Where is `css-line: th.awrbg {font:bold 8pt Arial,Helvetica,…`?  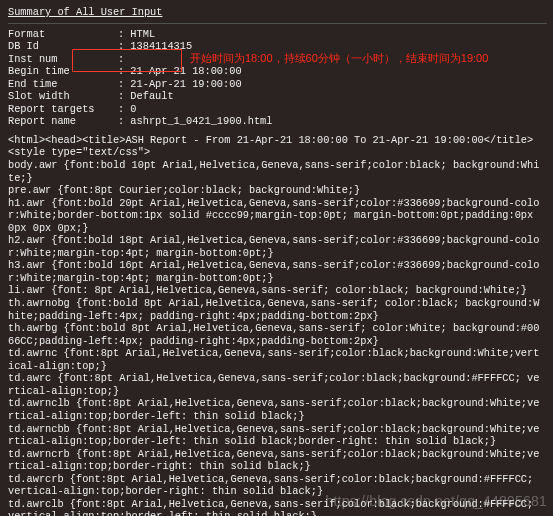
css-line: th.awrbg {font:bold 8pt Arial,Helvetica,… is located at coordinates (276, 334).